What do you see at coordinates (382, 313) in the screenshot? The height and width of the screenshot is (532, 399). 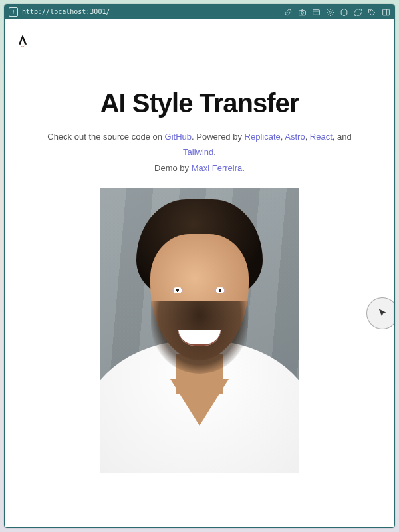 I see `cursor-icon` at bounding box center [382, 313].